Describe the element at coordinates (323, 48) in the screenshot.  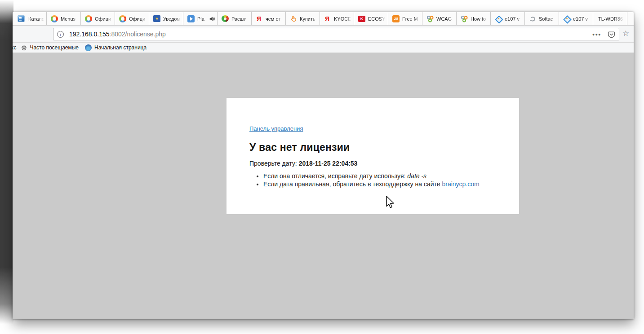
I see `bookmarks-bar: кс Часто посещаемые Начальная страница` at that location.